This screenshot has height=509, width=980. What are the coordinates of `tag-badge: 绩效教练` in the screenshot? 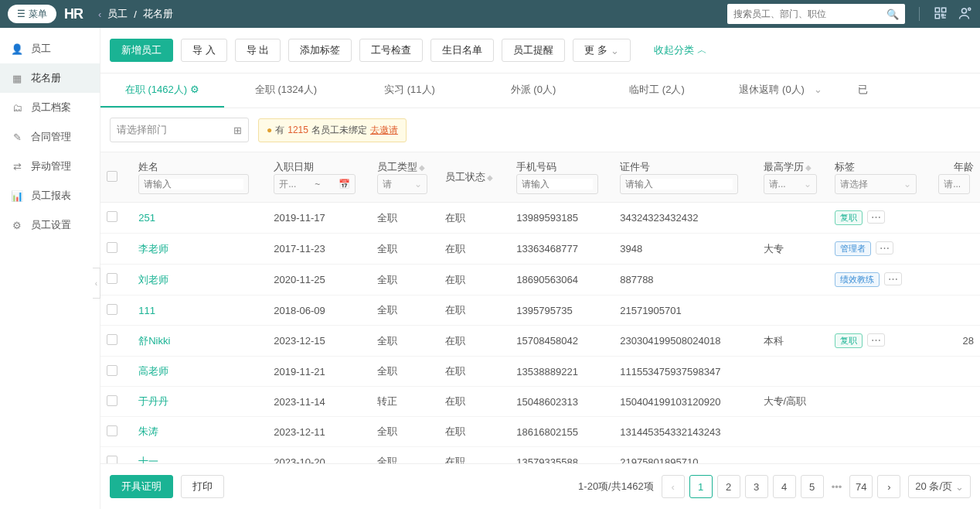 It's located at (857, 280).